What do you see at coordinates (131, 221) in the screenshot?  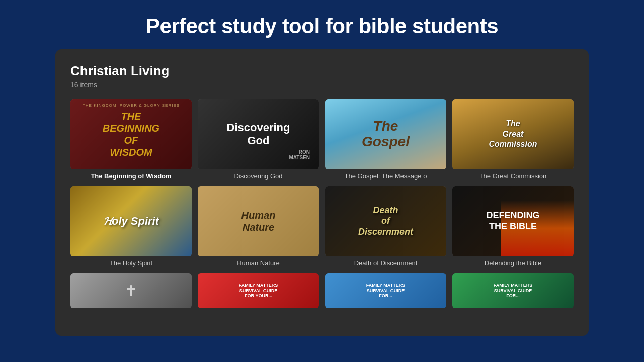 I see `thumbnail-holyspirit: 𝓗oly Spirit` at bounding box center [131, 221].